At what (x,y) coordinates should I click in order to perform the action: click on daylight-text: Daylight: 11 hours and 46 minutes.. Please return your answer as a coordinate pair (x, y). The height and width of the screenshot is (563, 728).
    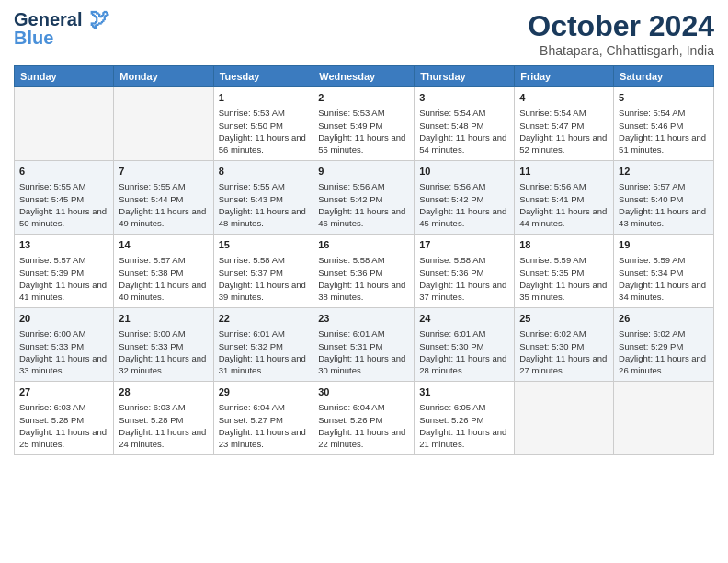
    Looking at the image, I should click on (364, 217).